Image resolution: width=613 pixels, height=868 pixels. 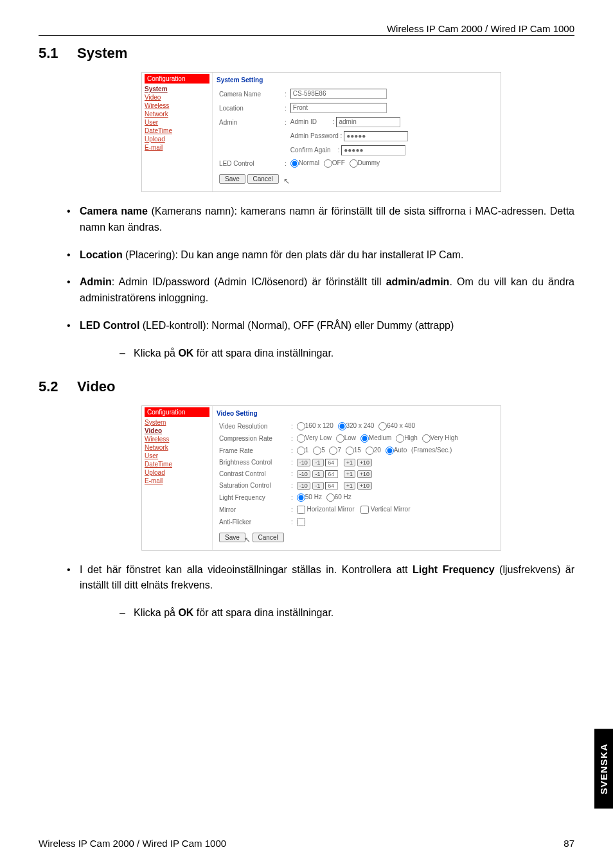 What do you see at coordinates (233, 179) in the screenshot?
I see `system-save-button: Save` at bounding box center [233, 179].